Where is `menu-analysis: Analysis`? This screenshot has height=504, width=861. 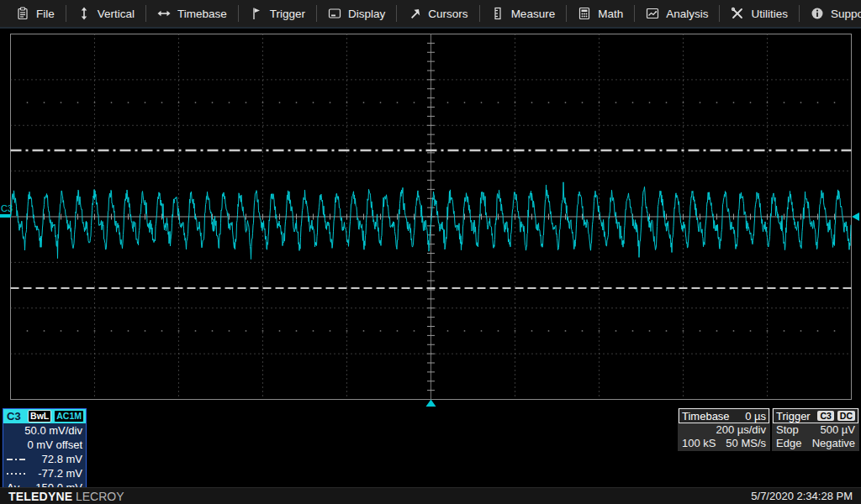 menu-analysis: Analysis is located at coordinates (677, 13).